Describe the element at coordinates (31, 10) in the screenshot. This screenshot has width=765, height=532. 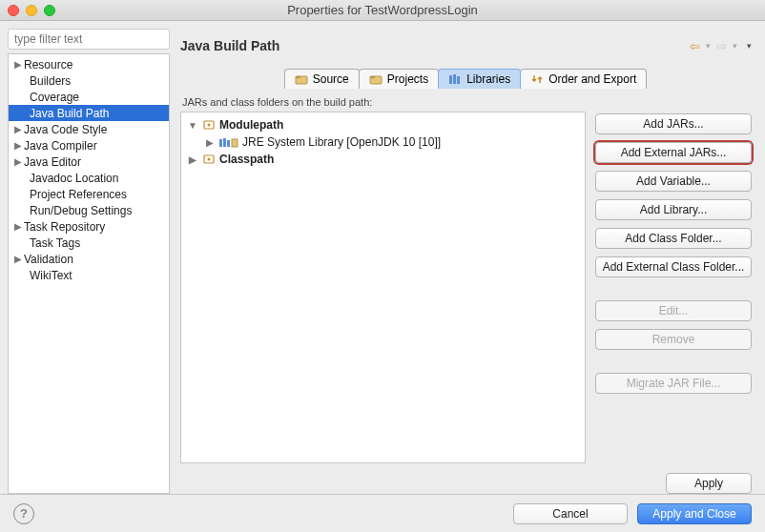
I see `traffic-lights` at that location.